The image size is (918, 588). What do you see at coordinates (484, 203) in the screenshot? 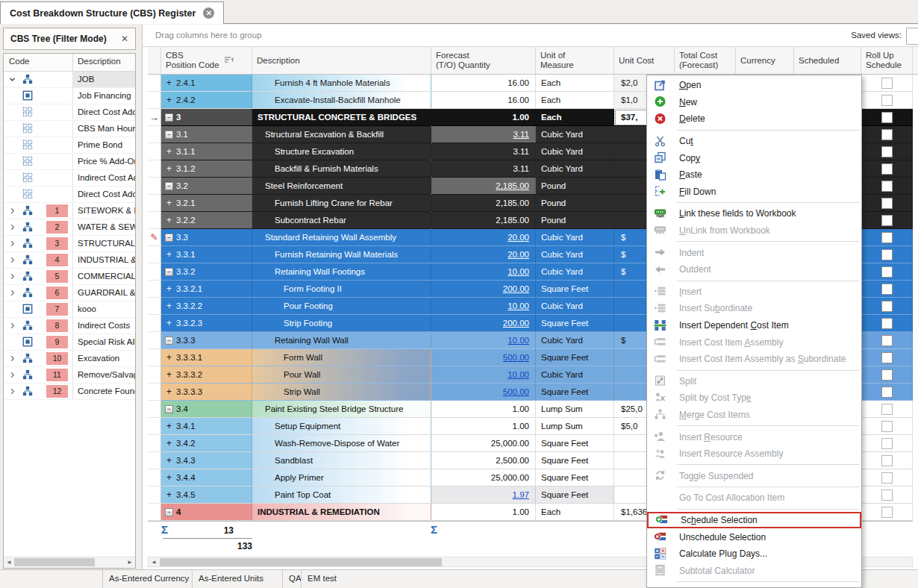
I see `cell-forecast-quantity: 2,185.00` at bounding box center [484, 203].